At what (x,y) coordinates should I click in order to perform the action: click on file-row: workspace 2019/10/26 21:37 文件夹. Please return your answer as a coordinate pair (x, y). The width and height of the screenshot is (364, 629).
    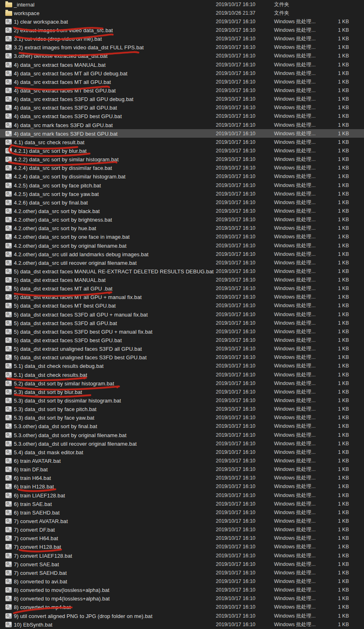
    Looking at the image, I should click on (182, 13).